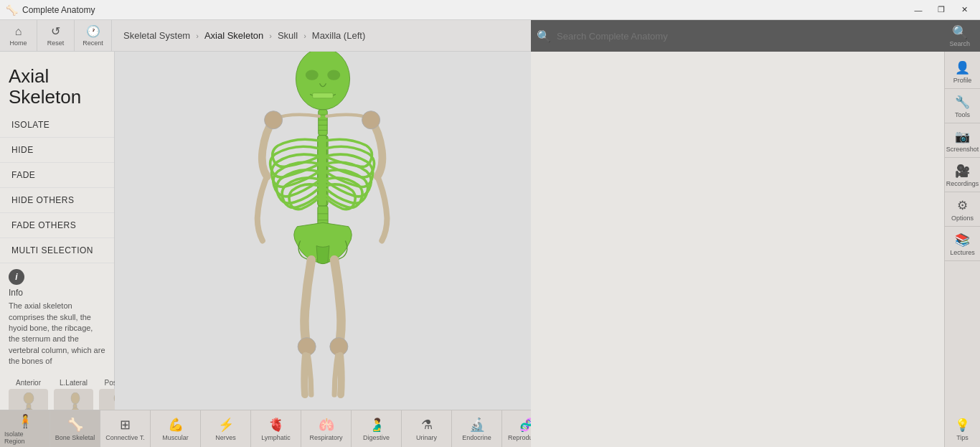  What do you see at coordinates (57, 318) in the screenshot?
I see `info-section: i Info The axial skeleton comprises the …` at bounding box center [57, 318].